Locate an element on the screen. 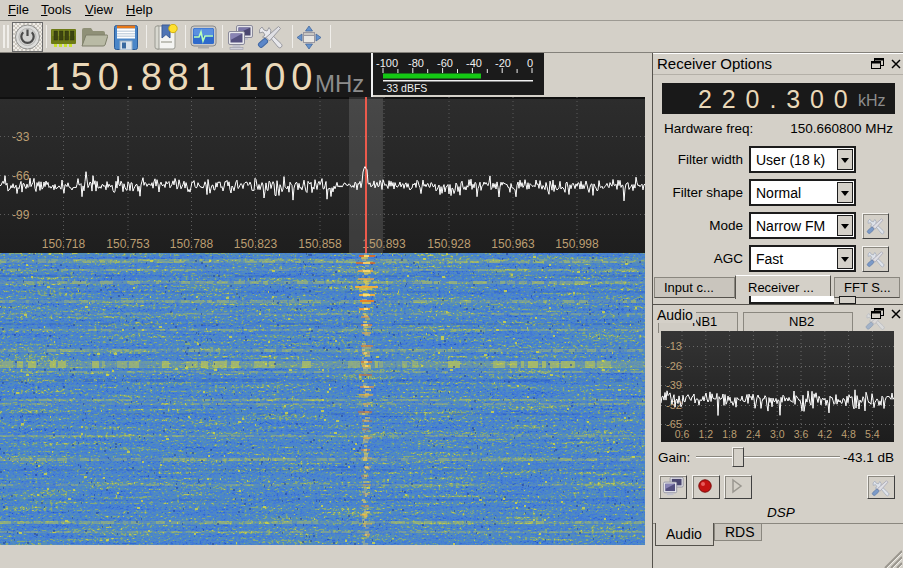  svg-text: -26 is located at coordinates (674, 366).